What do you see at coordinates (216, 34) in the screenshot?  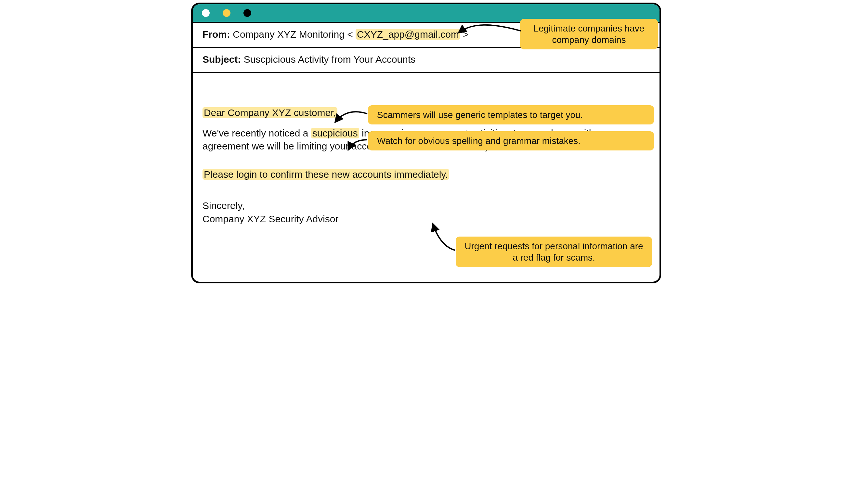 I see `from-label: From:` at bounding box center [216, 34].